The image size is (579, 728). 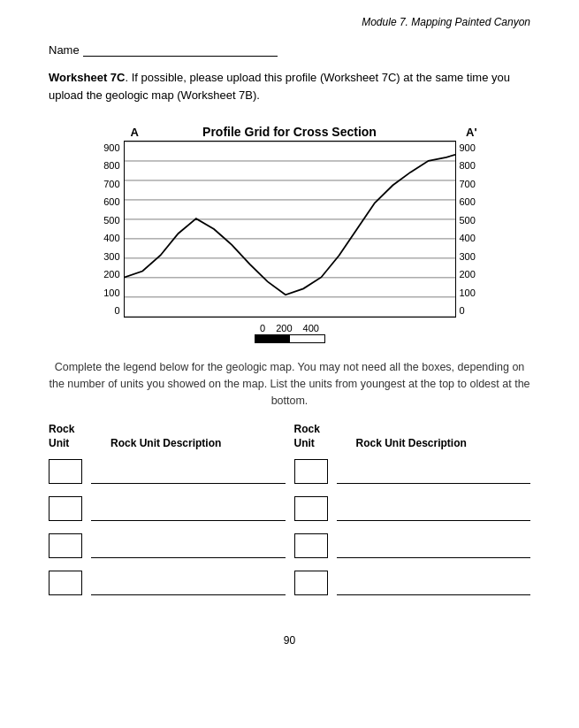 I want to click on scale-bar-black, so click(x=272, y=339).